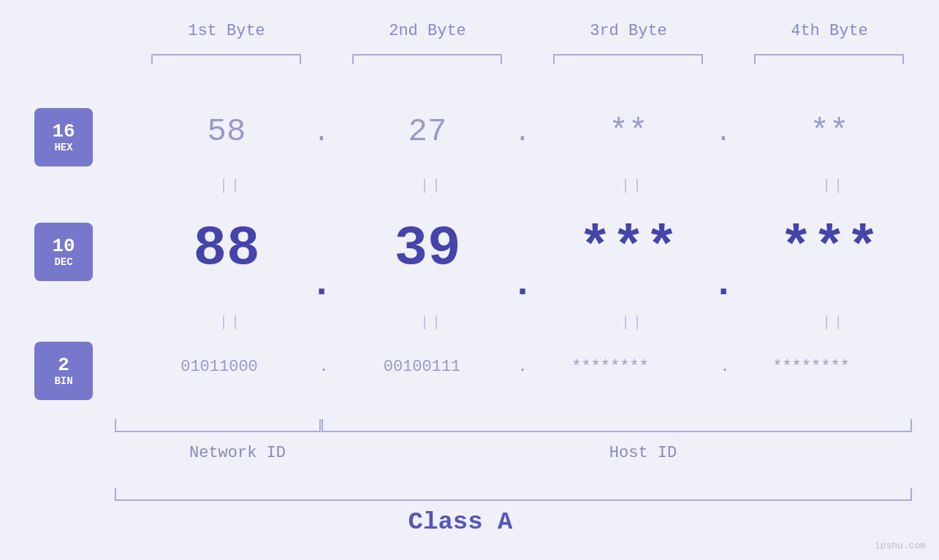 The width and height of the screenshot is (939, 560). Describe the element at coordinates (63, 262) in the screenshot. I see `dec-badge-label: DEC` at that location.